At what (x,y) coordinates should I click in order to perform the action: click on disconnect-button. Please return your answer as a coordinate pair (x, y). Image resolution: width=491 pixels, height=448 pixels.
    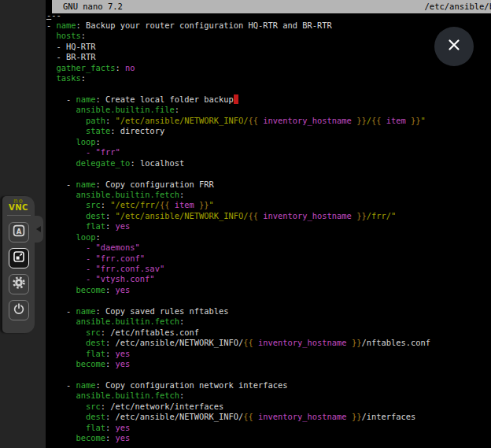
    Looking at the image, I should click on (19, 310).